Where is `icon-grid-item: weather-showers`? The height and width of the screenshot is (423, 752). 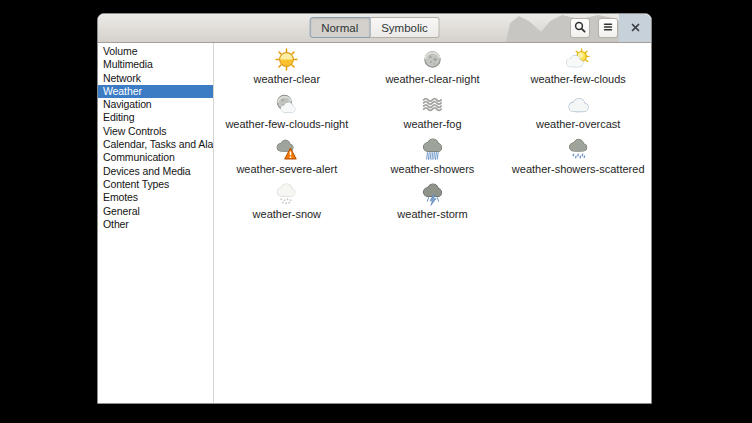
icon-grid-item: weather-showers is located at coordinates (433, 158).